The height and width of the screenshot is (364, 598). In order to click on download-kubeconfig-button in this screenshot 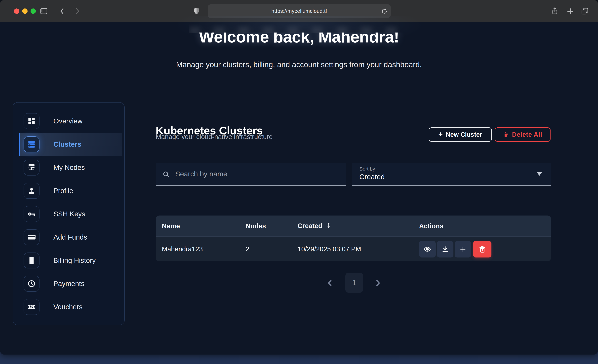, I will do `click(445, 249)`.